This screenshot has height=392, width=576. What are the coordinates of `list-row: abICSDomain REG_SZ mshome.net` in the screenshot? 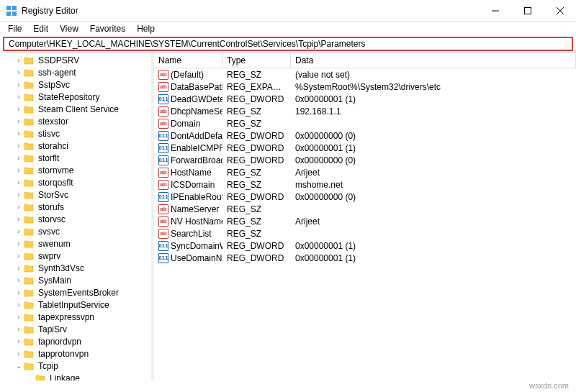 It's located at (365, 184).